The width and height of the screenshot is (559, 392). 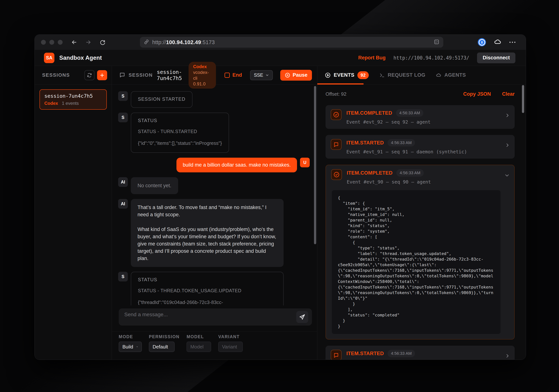 What do you see at coordinates (214, 332) in the screenshot?
I see `composer-divider` at bounding box center [214, 332].